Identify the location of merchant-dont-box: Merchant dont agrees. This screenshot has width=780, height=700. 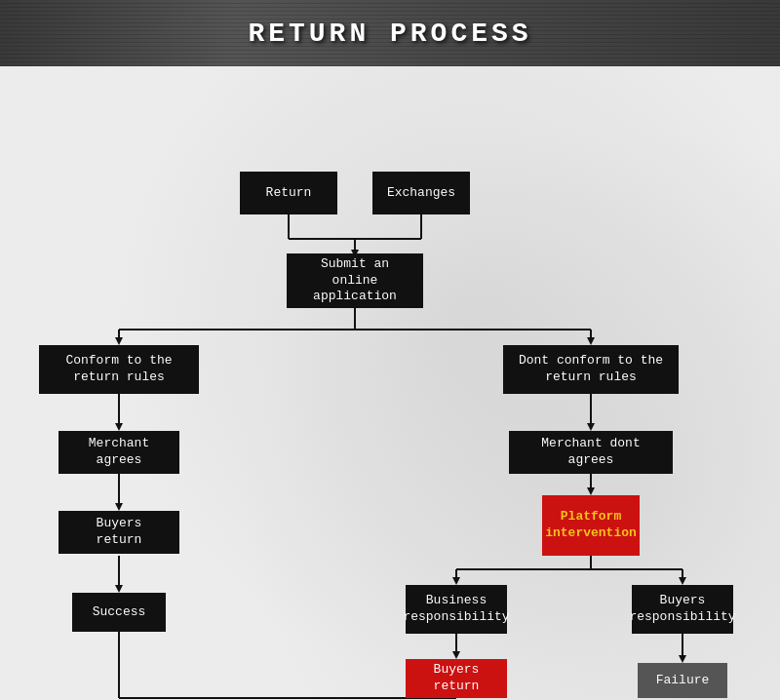
(591, 452).